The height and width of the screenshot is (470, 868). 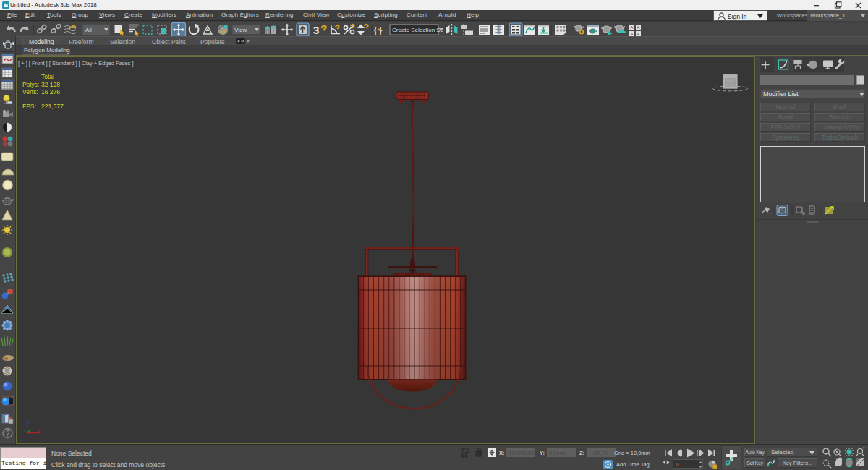 I want to click on svg-text: Create Selection Se, so click(x=418, y=30).